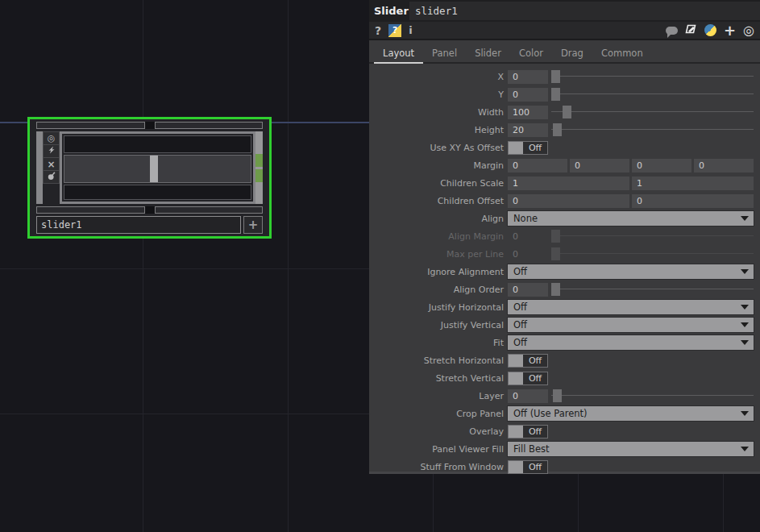 This screenshot has height=532, width=760. I want to click on bottom-connector-right, so click(210, 210).